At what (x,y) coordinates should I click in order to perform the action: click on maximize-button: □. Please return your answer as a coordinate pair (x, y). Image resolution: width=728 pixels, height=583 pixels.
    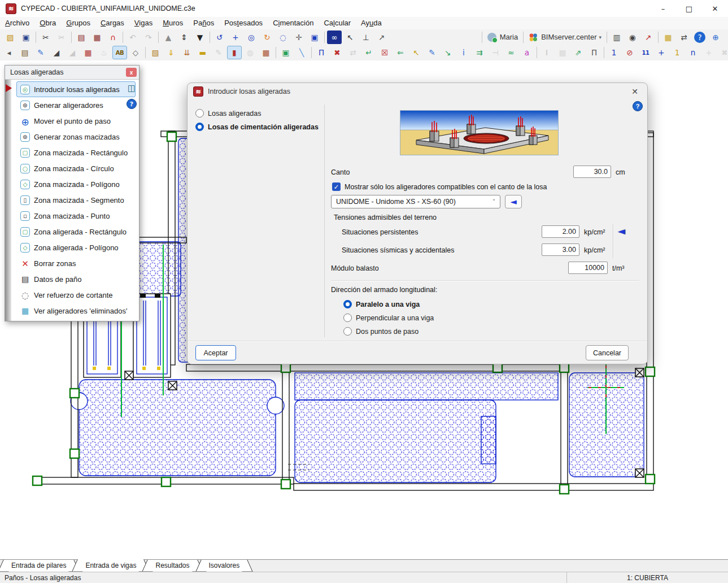
    Looking at the image, I should click on (689, 8).